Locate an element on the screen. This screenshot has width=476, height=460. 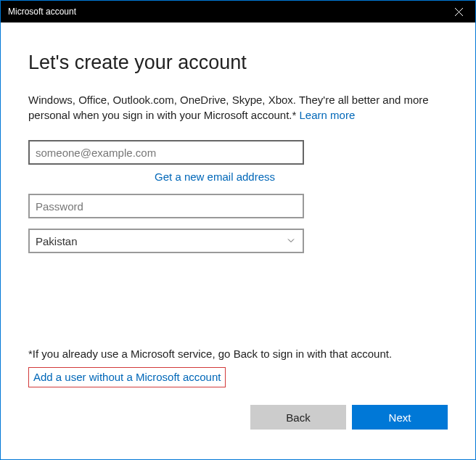
email-field is located at coordinates (166, 152).